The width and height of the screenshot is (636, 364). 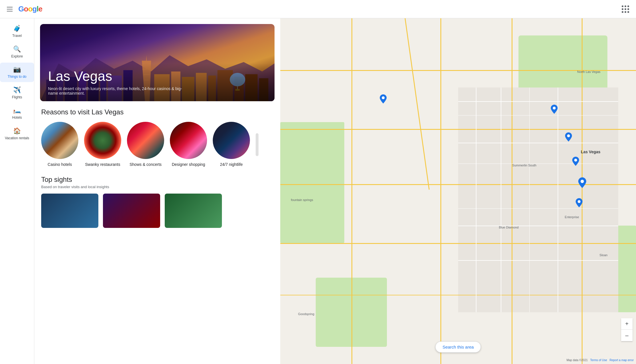 I want to click on casino-hotels-label: Casino hotels, so click(x=60, y=165).